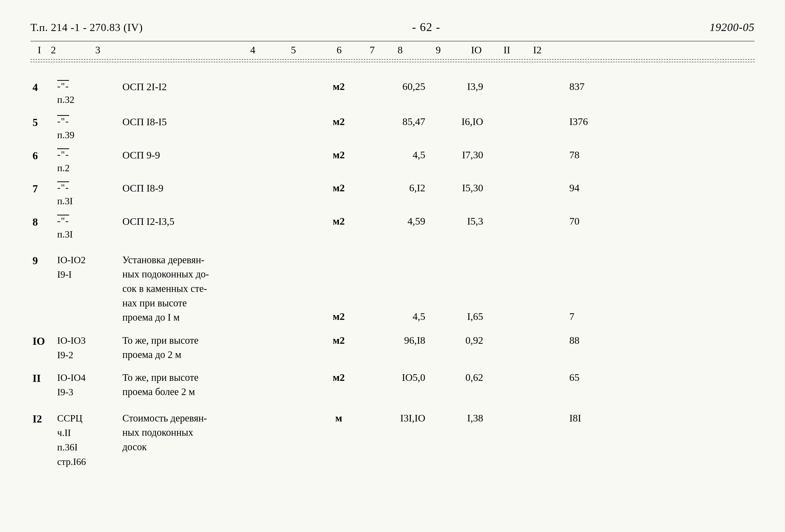 The width and height of the screenshot is (785, 532). What do you see at coordinates (596, 194) in the screenshot?
I see `row-7-val9: 94` at bounding box center [596, 194].